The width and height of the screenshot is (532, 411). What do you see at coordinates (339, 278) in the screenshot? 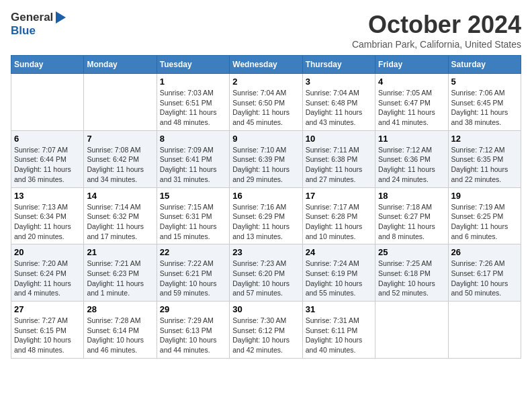
I see `cell-content: Sunrise: 7:24 AM Sunset: 6:19 PM Dayligh…` at bounding box center [339, 278].